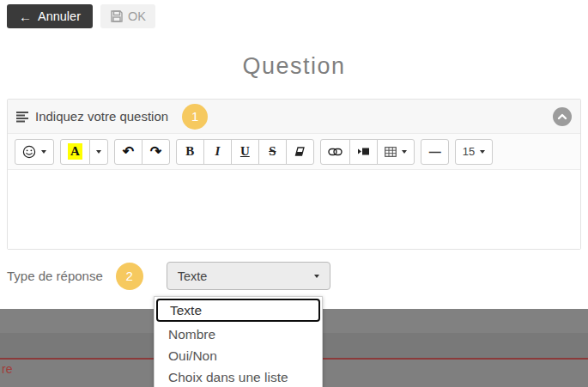  I want to click on answer-type-row: Type de réponse 2 Texte, so click(294, 276).